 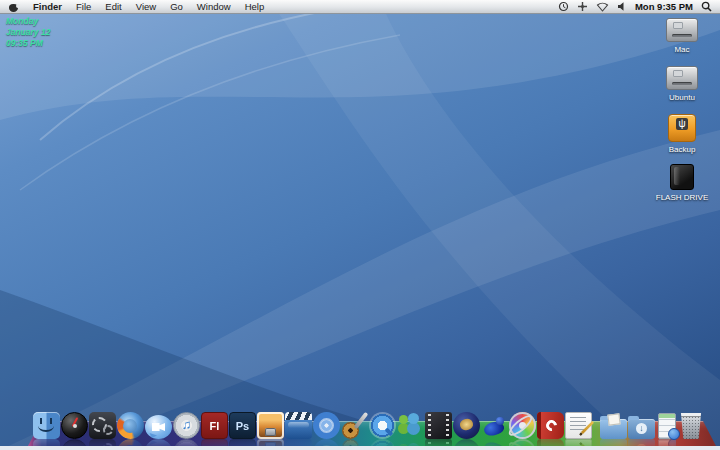 What do you see at coordinates (622, 6) in the screenshot?
I see `volume-icon` at bounding box center [622, 6].